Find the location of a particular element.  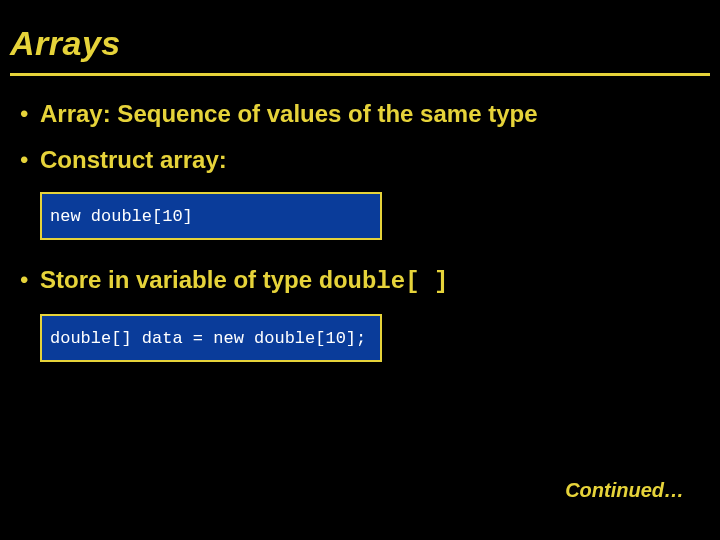

bullet-item-3: • Store in variable of type double[ ] is located at coordinates (360, 281).